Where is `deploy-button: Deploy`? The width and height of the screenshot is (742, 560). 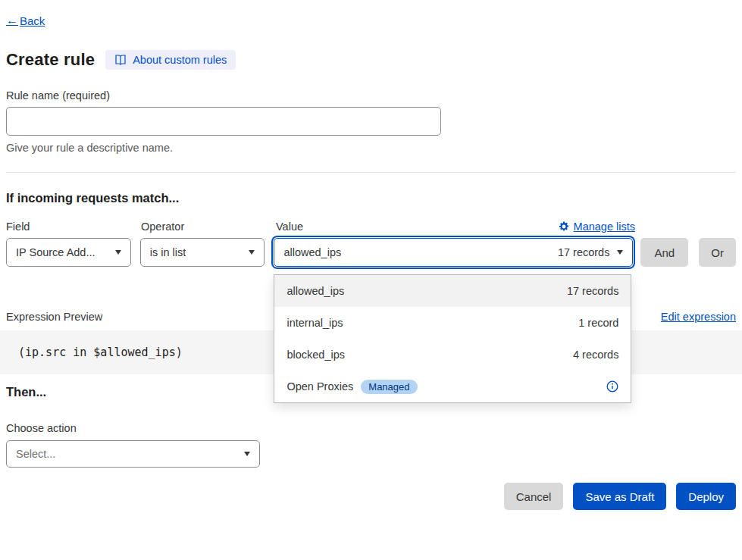 deploy-button: Deploy is located at coordinates (706, 496).